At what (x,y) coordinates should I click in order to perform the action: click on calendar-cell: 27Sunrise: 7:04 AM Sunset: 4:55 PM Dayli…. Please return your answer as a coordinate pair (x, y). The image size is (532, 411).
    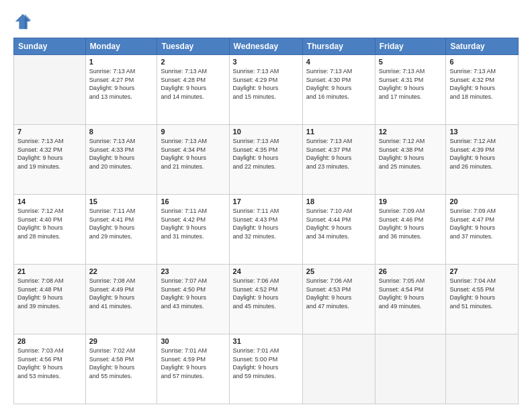
    Looking at the image, I should click on (482, 300).